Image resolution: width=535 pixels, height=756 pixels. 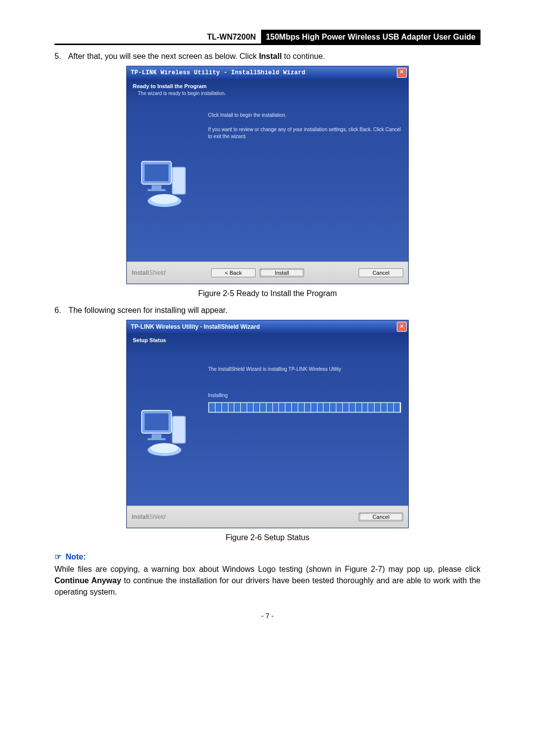 What do you see at coordinates (268, 424) in the screenshot?
I see `wizard-setup-status: TP-LINK Wireless Utility - InstallShield…` at bounding box center [268, 424].